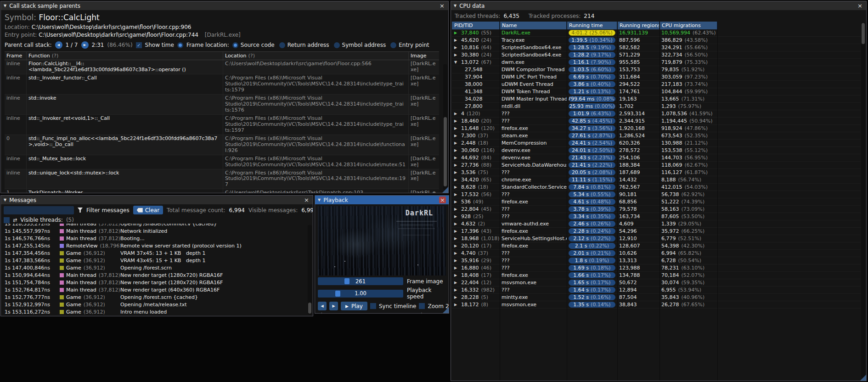  What do you see at coordinates (659, 129) in the screenshot?
I see `cpu-thread-row: ▶11,648(120)firefox.exe34.27 s(3.56%)1,9…` at bounding box center [659, 129].